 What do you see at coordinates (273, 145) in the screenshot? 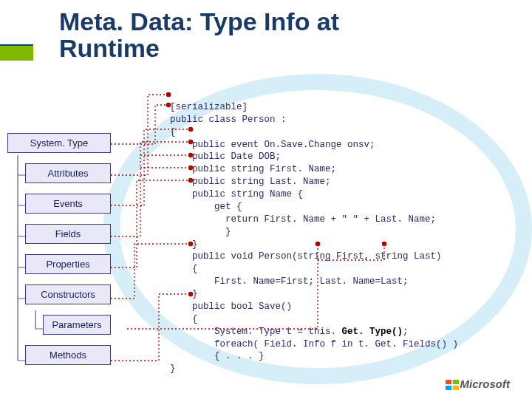
I see `code-line: public event On.Save.Change onsv;` at bounding box center [273, 145].